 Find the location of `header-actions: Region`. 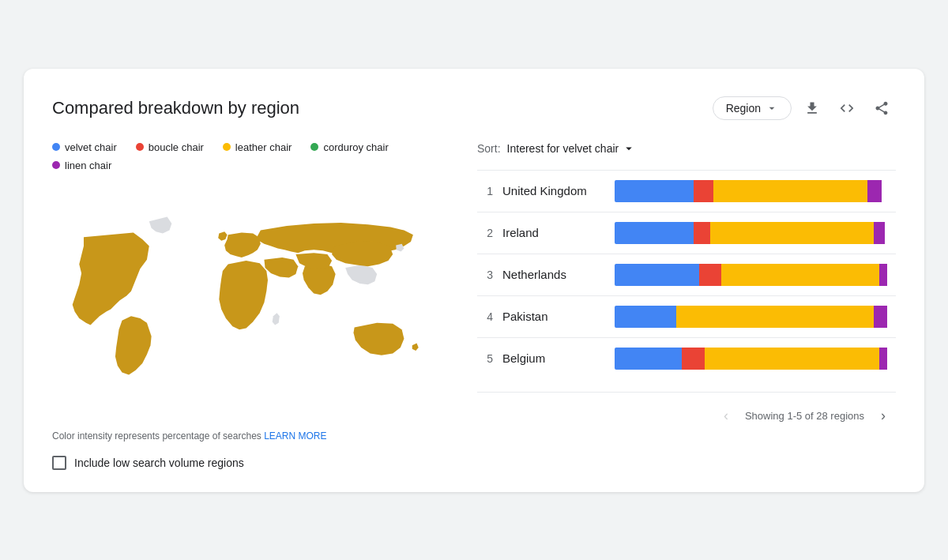

header-actions: Region is located at coordinates (804, 108).